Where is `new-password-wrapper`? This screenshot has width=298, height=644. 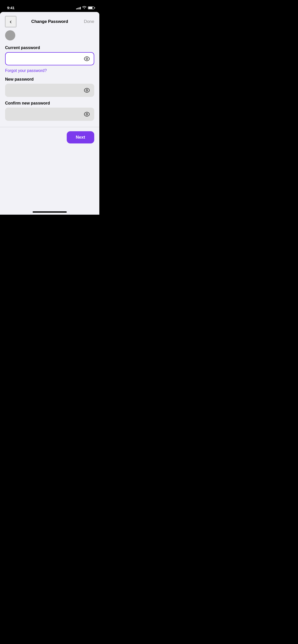 new-password-wrapper is located at coordinates (50, 90).